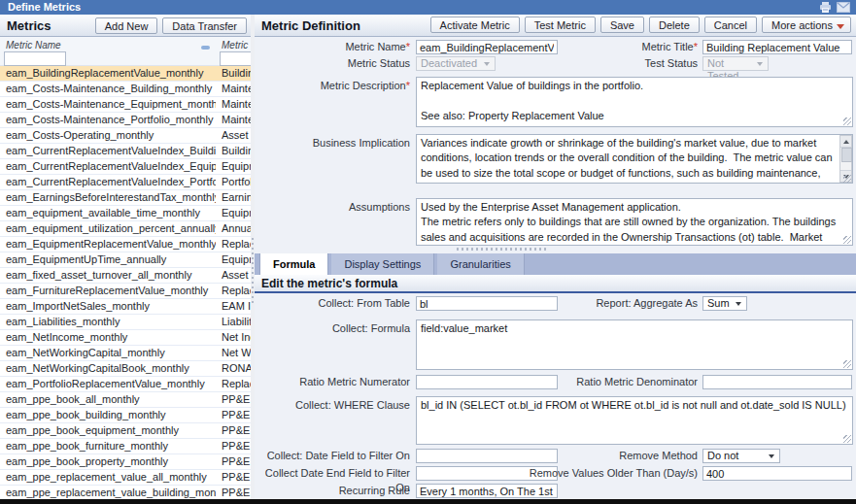 The height and width of the screenshot is (504, 856). Describe the element at coordinates (125, 89) in the screenshot. I see `metric-row: eam_Costs-Maintenance_Building_monthlyMa…` at that location.